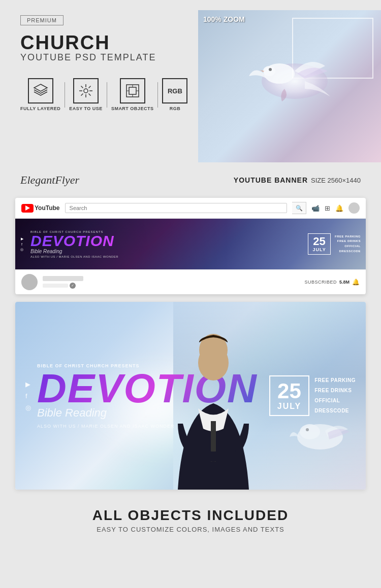 Image resolution: width=381 pixels, height=588 pixels. I want to click on feature-rgb: RGB RGB, so click(175, 94).